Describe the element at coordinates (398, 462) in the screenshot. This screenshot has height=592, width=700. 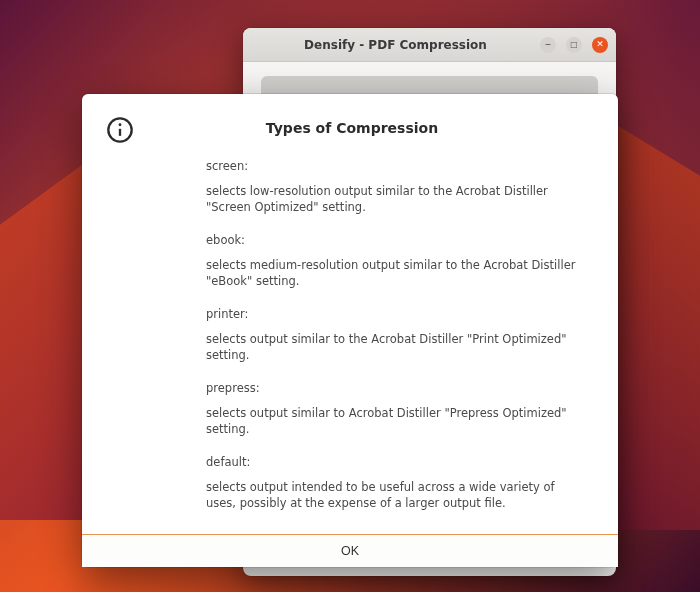
I see `entry-key: default:` at that location.